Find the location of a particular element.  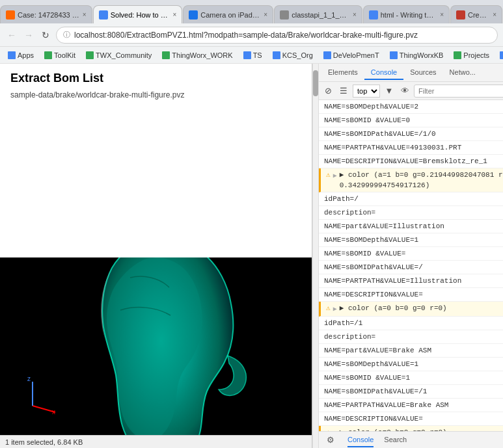

tab-label: Creo V... is located at coordinates (479, 15).